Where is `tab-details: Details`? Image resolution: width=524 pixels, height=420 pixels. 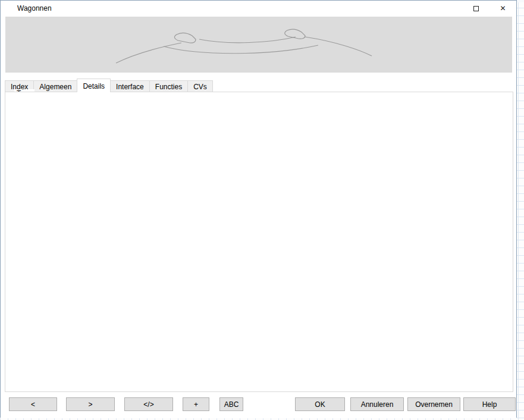 tab-details: Details is located at coordinates (94, 86).